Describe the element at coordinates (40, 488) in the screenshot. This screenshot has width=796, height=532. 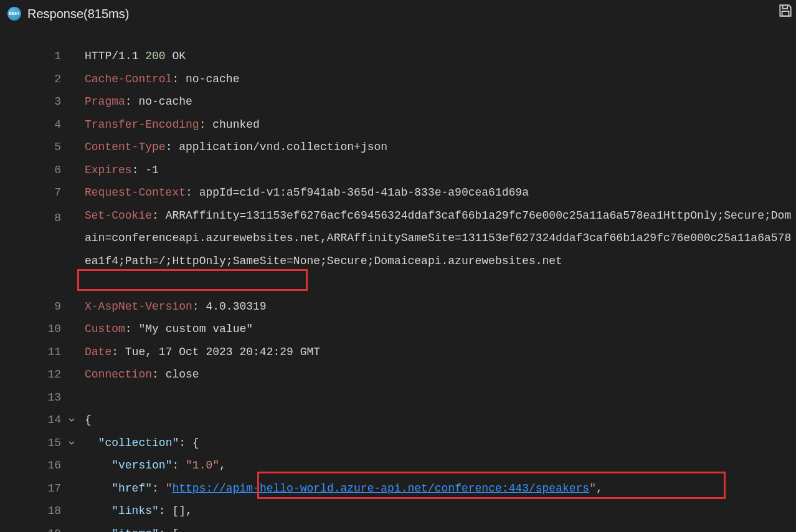
I see `line-number: 17` at that location.